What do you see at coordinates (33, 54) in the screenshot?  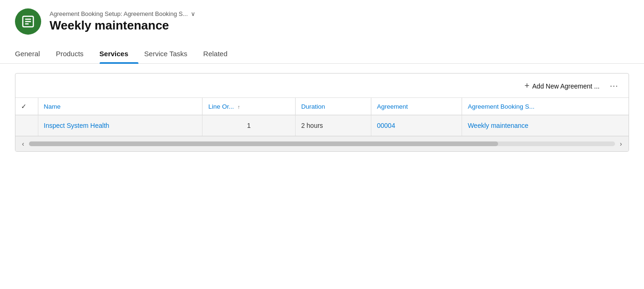 I see `tab-general: General` at bounding box center [33, 54].